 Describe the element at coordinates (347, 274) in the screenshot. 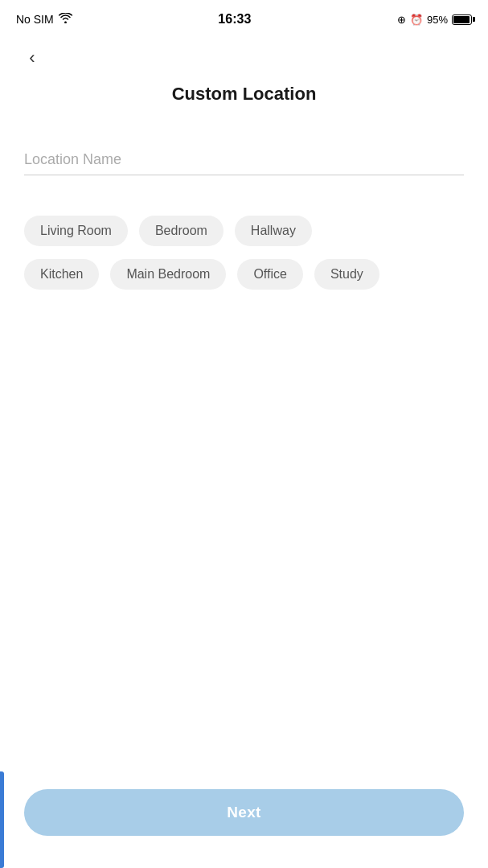

I see `tag-study: Study` at that location.